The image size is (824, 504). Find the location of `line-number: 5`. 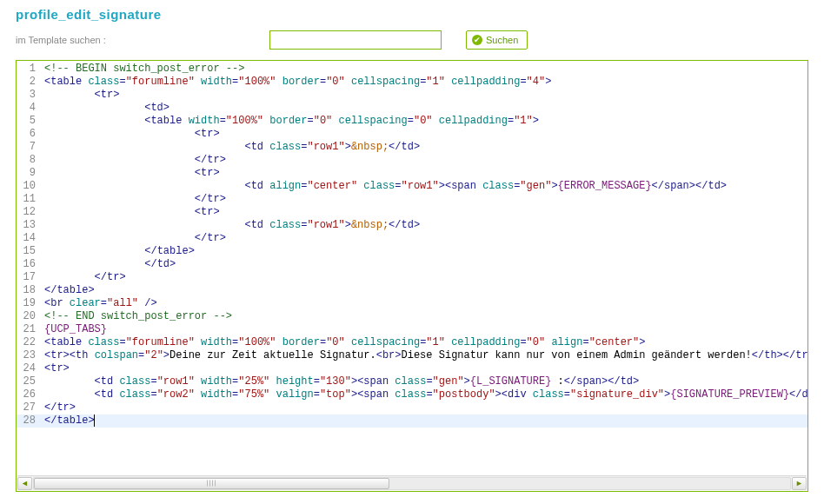

line-number: 5 is located at coordinates (29, 122).